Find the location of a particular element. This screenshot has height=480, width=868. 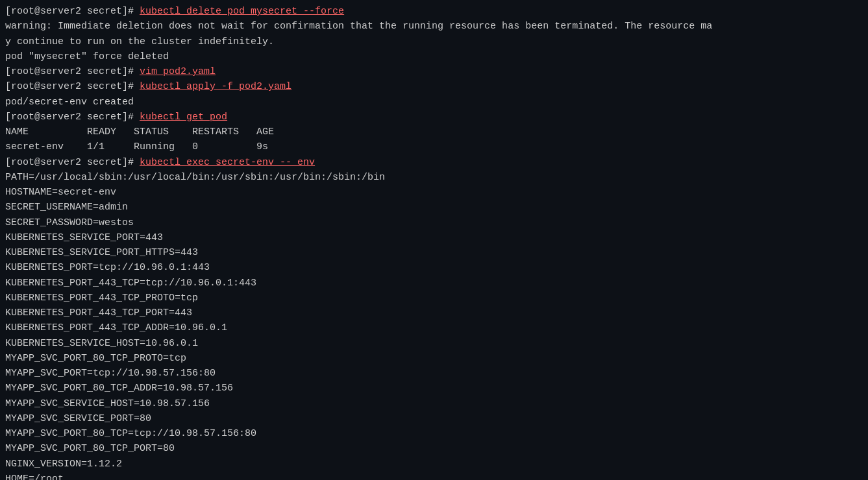

command-text: vim pod2.yaml is located at coordinates (178, 71).